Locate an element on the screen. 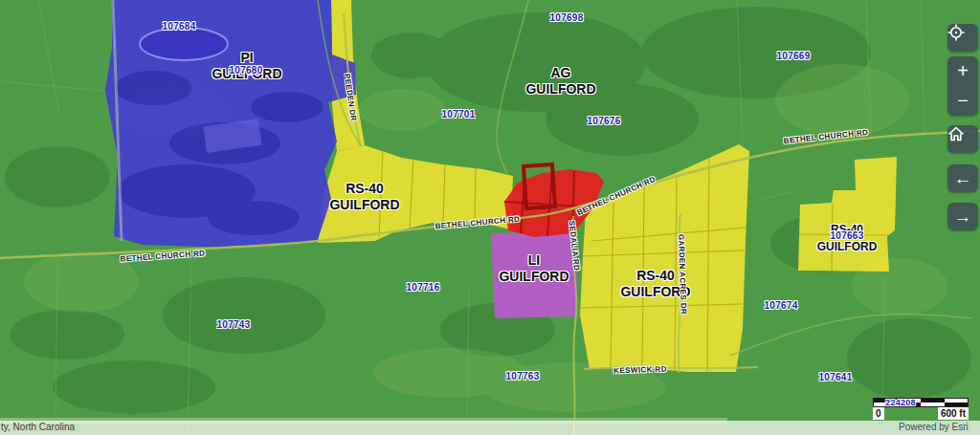  zoom-control: + − is located at coordinates (963, 86).